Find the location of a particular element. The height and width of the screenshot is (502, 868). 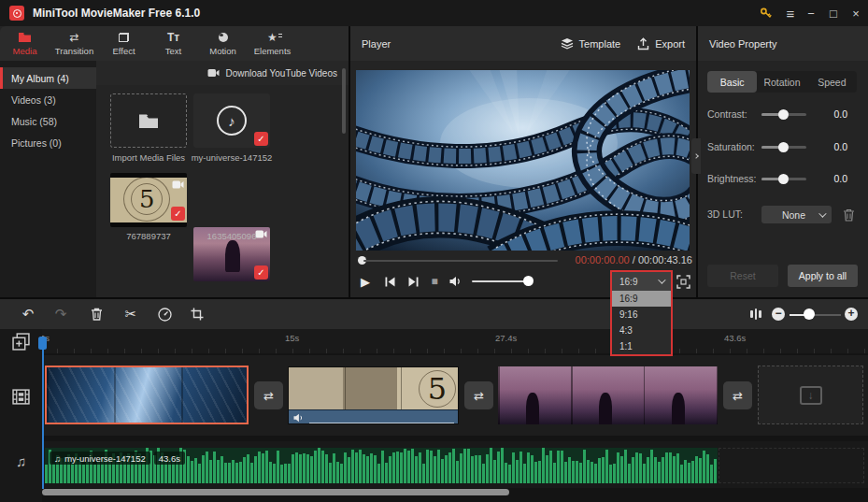

audio-level-line is located at coordinates (381, 423).